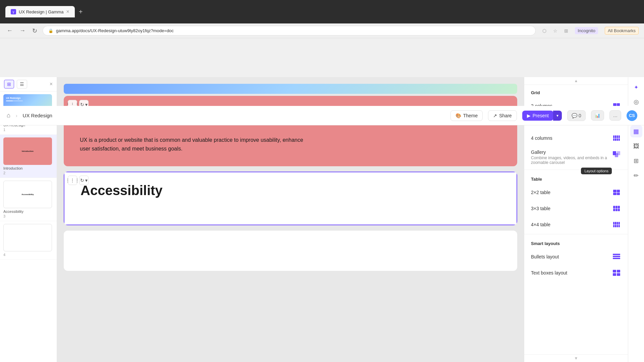 This screenshot has height=362, width=644. I want to click on settings-icon: ◎, so click(636, 102).